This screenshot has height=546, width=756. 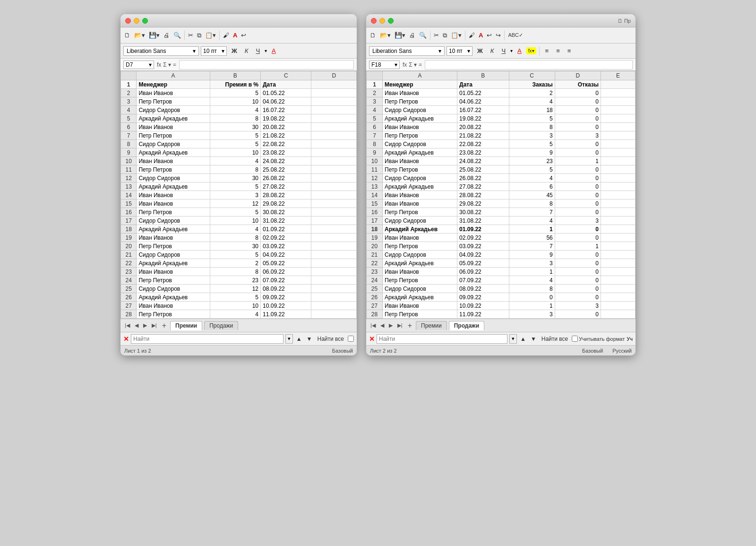 What do you see at coordinates (286, 170) in the screenshot?
I see `cell-c: 25.08.22` at bounding box center [286, 170].